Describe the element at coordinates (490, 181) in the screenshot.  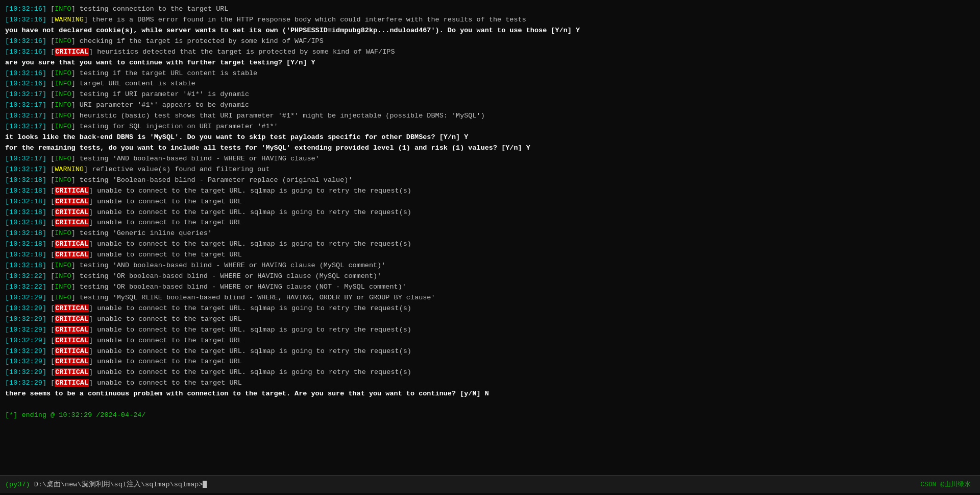
I see `terminal-line: [10:32:18] [INFO] testing 'Boolean-based…` at that location.